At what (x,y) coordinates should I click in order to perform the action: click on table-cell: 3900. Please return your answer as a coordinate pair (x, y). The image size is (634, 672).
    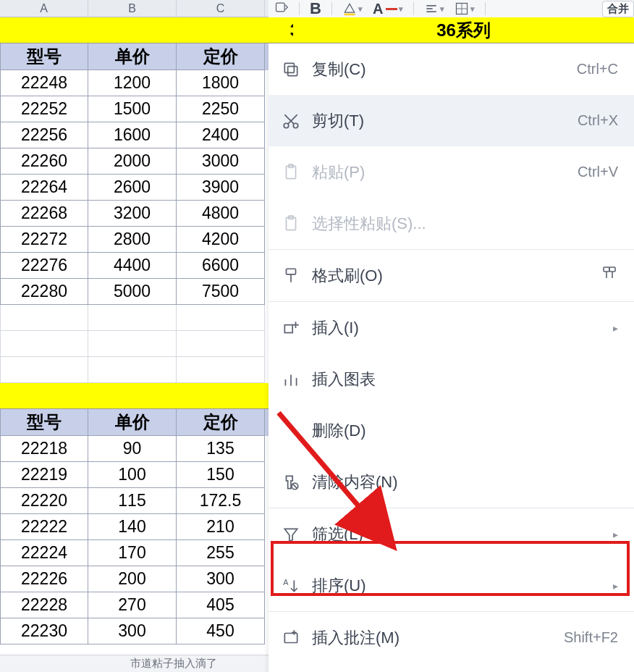
    Looking at the image, I should click on (221, 188).